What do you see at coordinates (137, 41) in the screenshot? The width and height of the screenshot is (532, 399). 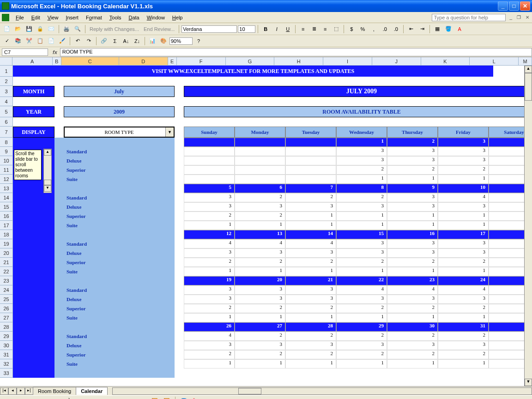 I see `sort-desc-icon: Z↓` at bounding box center [137, 41].